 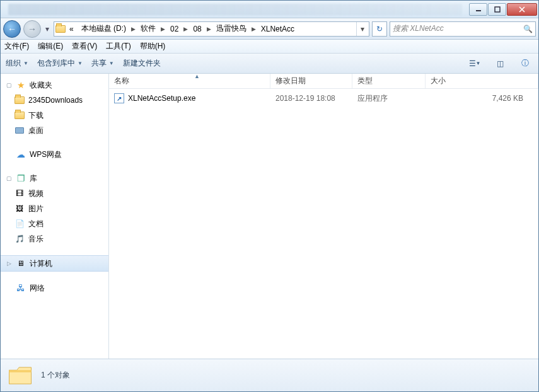 I want to click on expand-icon: ▷, so click(x=9, y=263).